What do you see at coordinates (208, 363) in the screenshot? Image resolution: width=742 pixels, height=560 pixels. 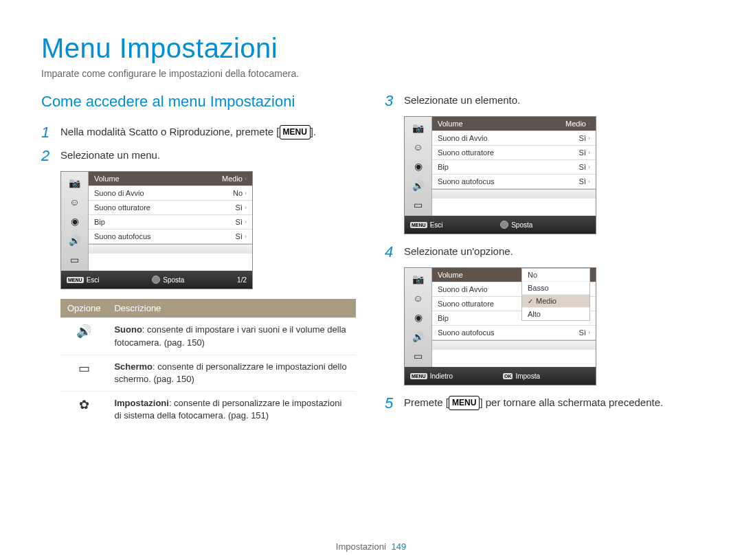 I see `options-table: Opzione Descrizione 🔊 Suono: consente di…` at bounding box center [208, 363].